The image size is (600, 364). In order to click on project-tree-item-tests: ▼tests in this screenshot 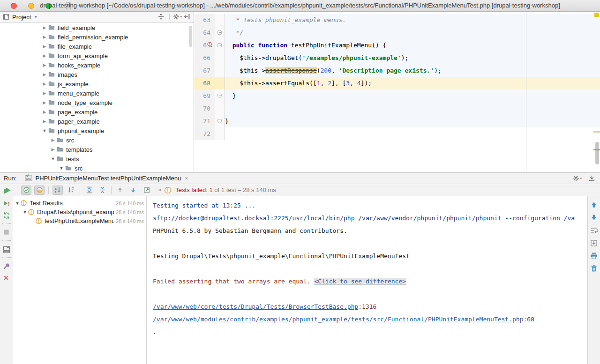, I will do `click(97, 159)`.